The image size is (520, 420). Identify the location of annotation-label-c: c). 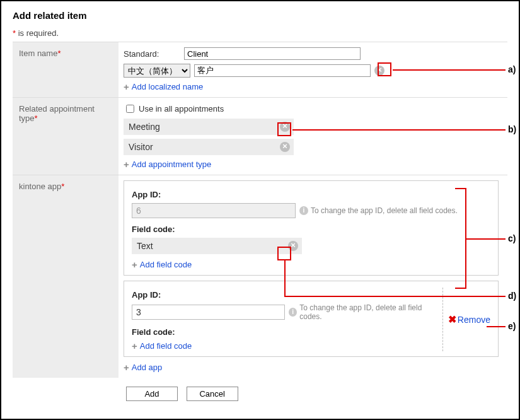
(512, 238).